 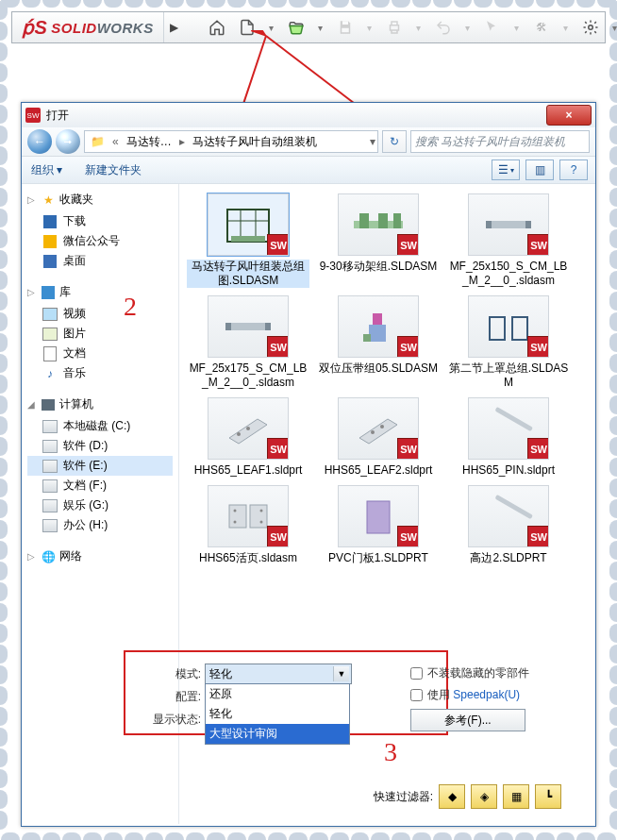 I want to click on chk-hidden-parts: 不装载隐藏的零部件, so click(x=486, y=674).